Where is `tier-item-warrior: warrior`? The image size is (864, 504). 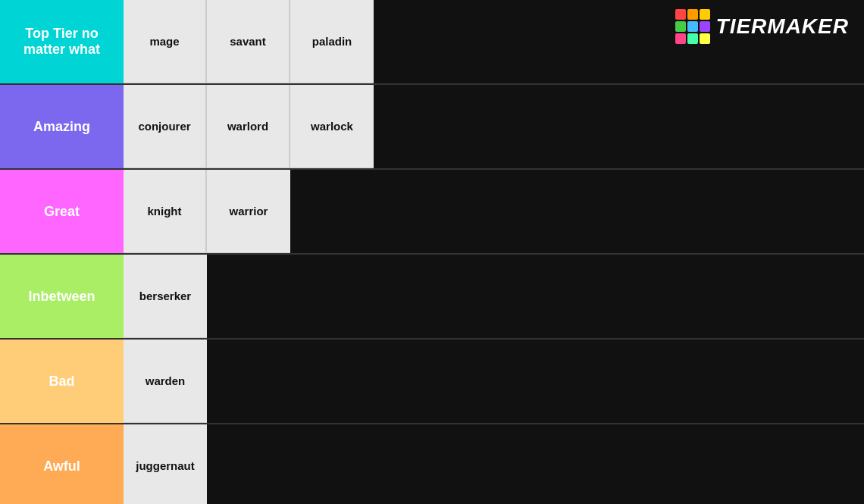
tier-item-warrior: warrior is located at coordinates (249, 211).